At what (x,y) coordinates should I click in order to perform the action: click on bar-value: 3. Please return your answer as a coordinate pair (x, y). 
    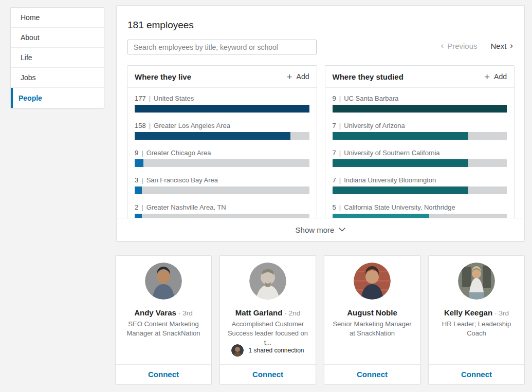
    Looking at the image, I should click on (137, 180).